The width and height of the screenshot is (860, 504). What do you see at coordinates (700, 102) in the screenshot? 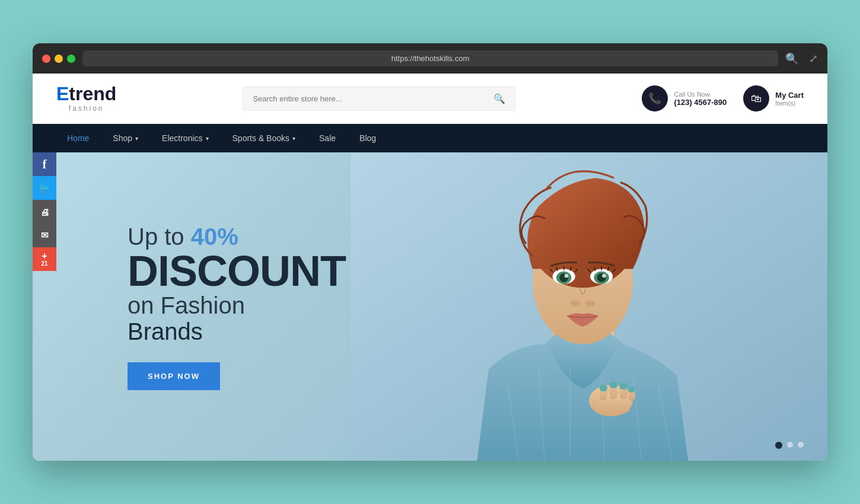
I see `contact-number: (123) 4567-890` at bounding box center [700, 102].